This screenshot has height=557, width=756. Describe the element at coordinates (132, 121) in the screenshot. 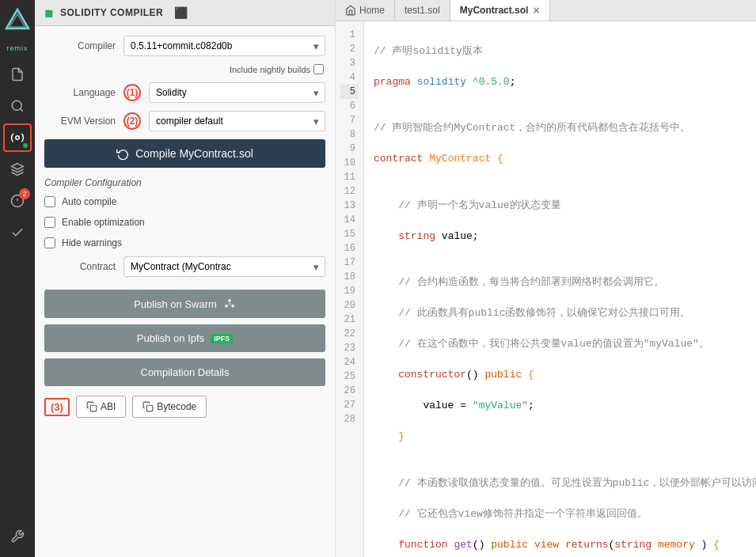

I see `annotation-2: (2)` at that location.